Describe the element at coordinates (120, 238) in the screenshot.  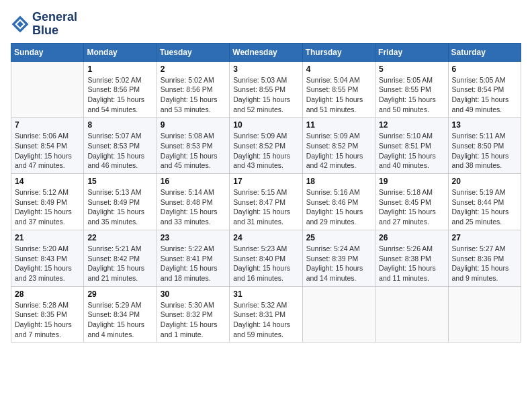
I see `day-number: 22` at that location.